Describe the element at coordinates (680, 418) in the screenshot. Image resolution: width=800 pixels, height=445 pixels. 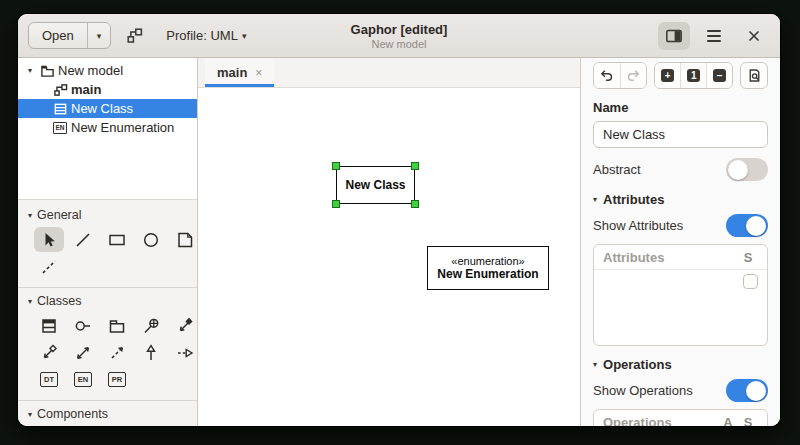
I see `operations-list-header: Operations A S` at that location.